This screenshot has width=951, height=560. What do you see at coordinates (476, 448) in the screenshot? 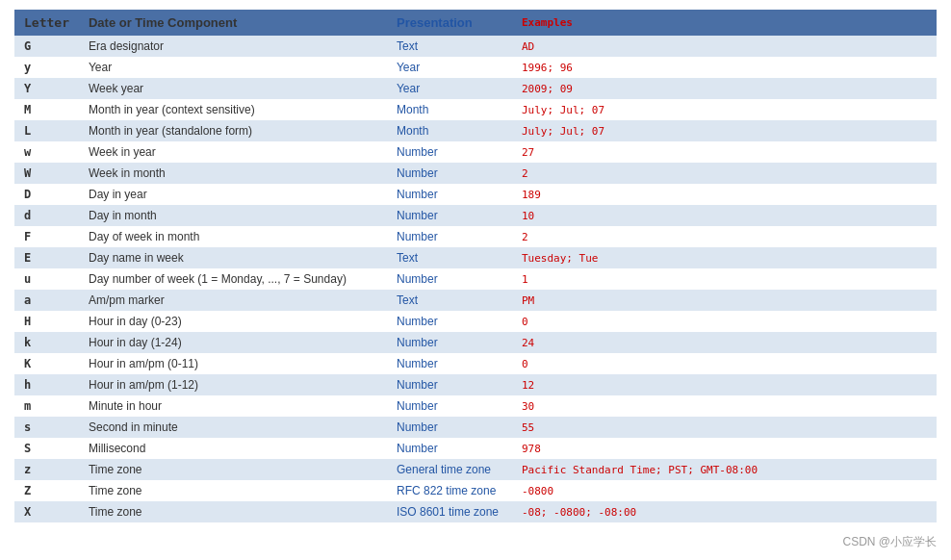
I see `table-row: SMillisecondNumber978` at bounding box center [476, 448].